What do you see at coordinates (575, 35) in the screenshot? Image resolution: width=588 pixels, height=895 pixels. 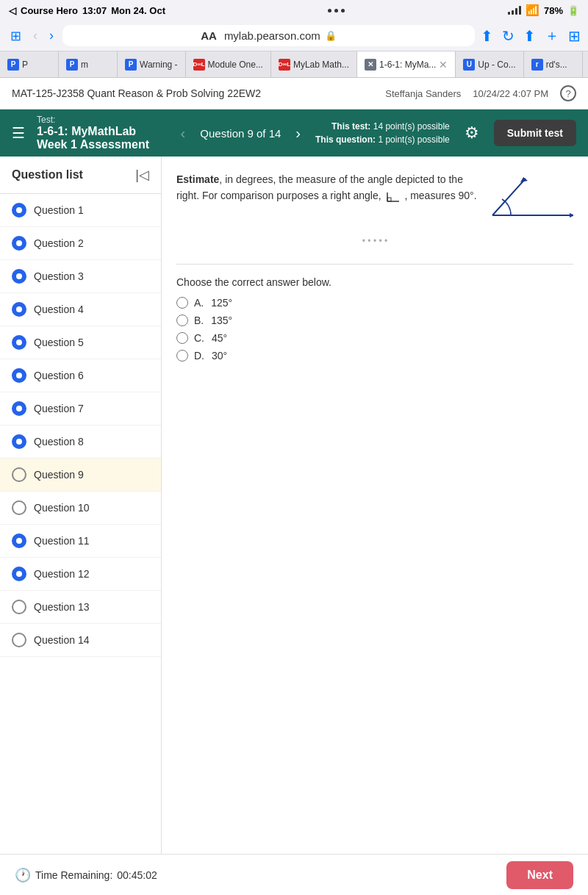 I see `tabs-btn: ⊞` at bounding box center [575, 35].